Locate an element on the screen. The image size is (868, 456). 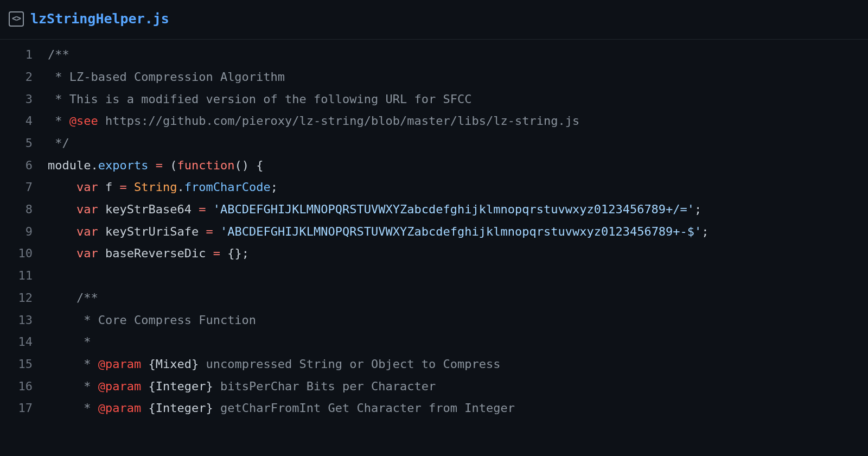
line-number: 17 is located at coordinates (16, 408).